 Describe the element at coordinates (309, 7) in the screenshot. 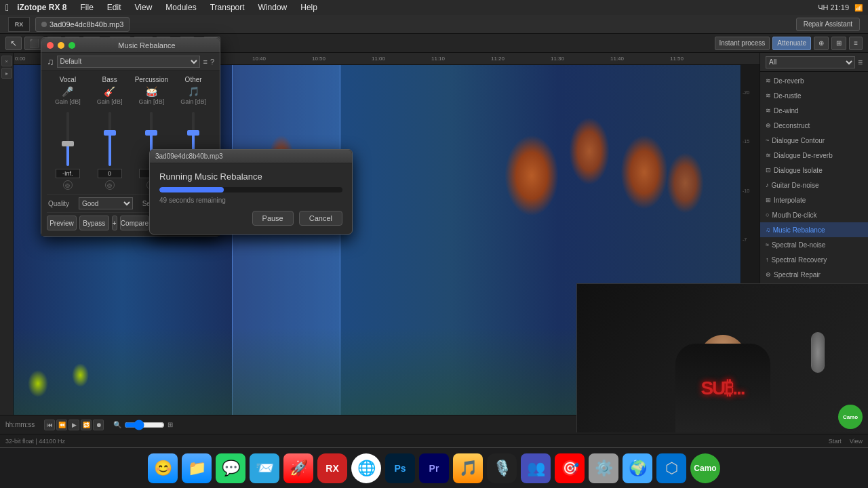

I see `menu-help: Help` at that location.